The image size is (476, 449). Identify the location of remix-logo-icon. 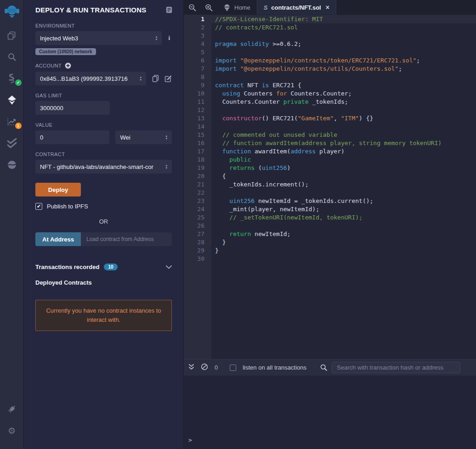
(12, 11).